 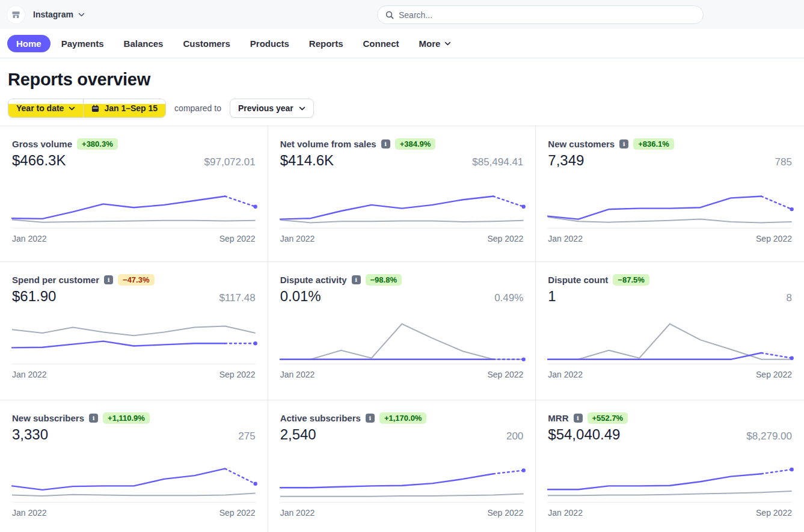 I want to click on metric-value: $414.6K, so click(x=307, y=161).